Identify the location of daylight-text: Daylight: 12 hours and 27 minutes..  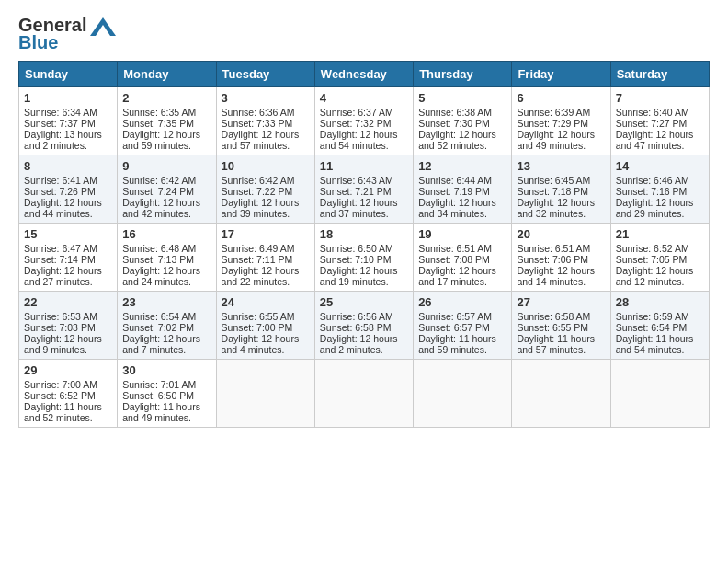
(63, 276).